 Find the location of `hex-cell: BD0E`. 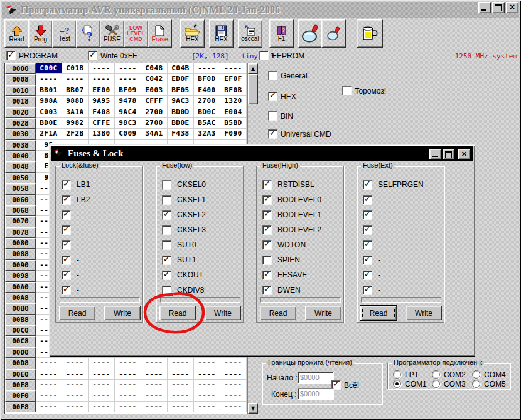

hex-cell: BD0E is located at coordinates (49, 123).